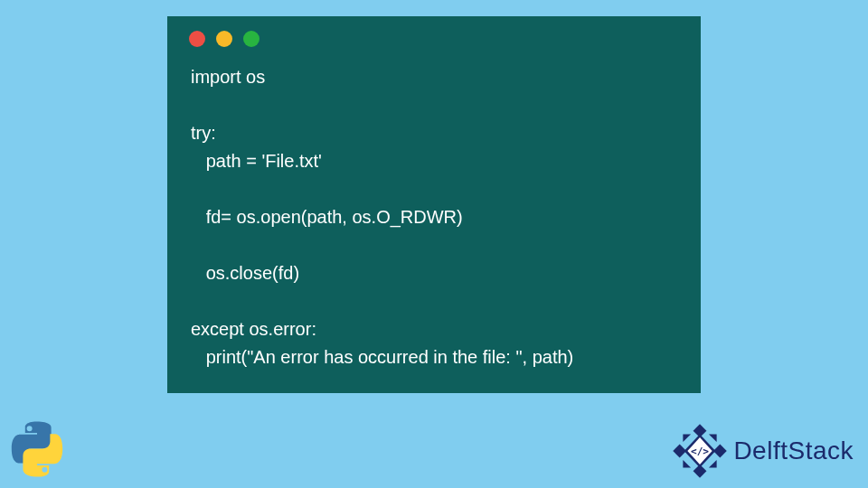  I want to click on close-icon, so click(197, 39).